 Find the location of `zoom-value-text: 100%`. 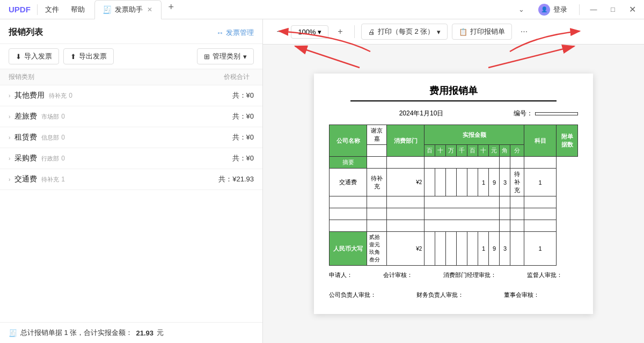

zoom-value-text: 100% is located at coordinates (307, 32).